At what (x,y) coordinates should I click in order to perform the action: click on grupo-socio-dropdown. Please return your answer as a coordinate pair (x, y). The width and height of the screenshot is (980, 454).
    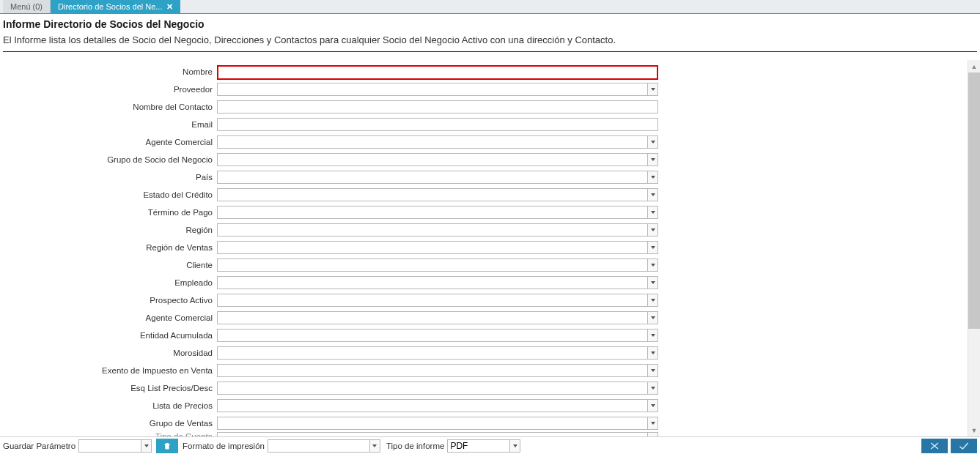
    Looking at the image, I should click on (653, 160).